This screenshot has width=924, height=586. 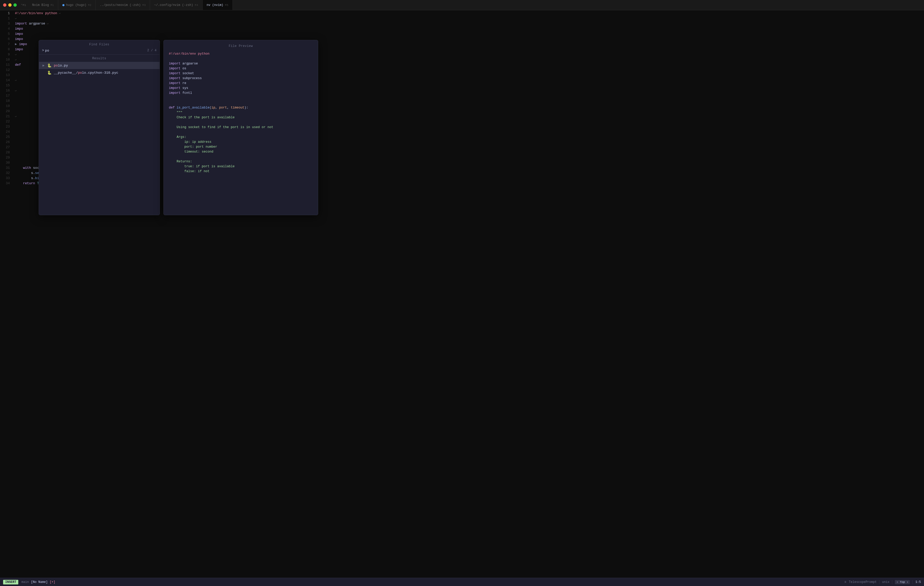 I want to click on line-num-19: 19, so click(x=7, y=106).